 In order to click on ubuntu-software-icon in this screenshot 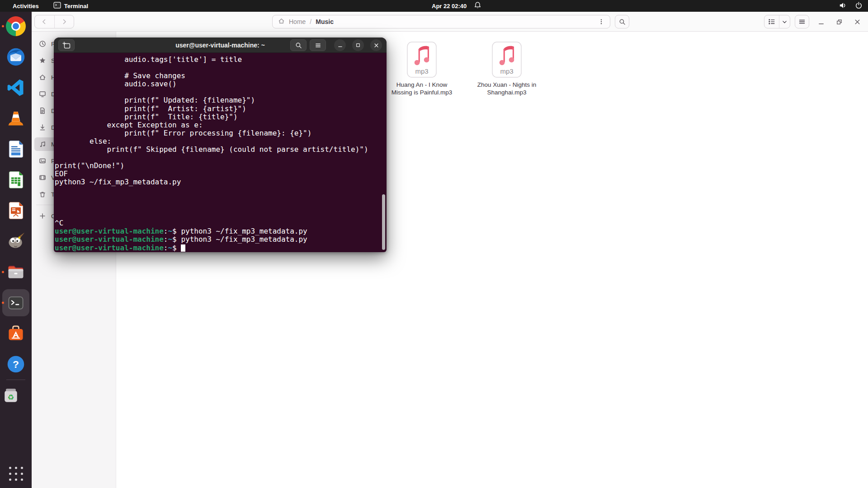, I will do `click(16, 333)`.